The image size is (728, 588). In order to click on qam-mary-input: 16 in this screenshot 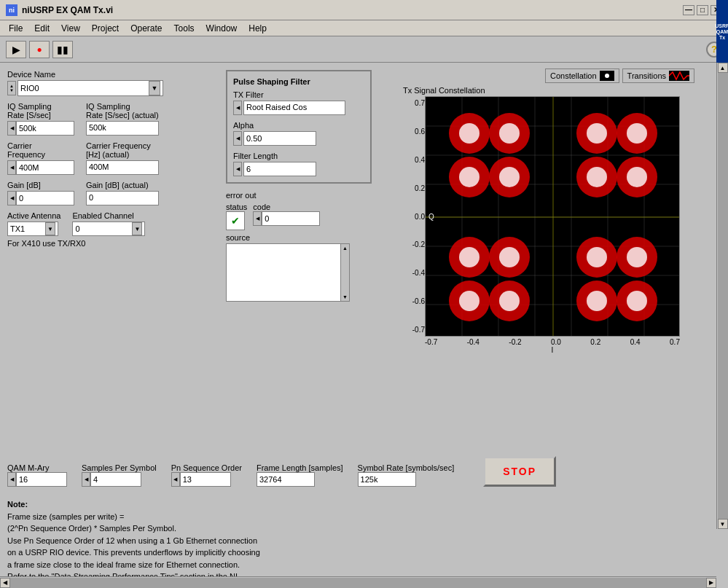, I will do `click(42, 479)`.